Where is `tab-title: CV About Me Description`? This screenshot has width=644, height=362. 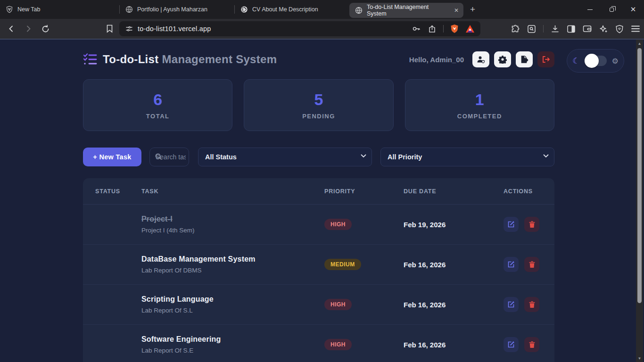 tab-title: CV About Me Description is located at coordinates (285, 9).